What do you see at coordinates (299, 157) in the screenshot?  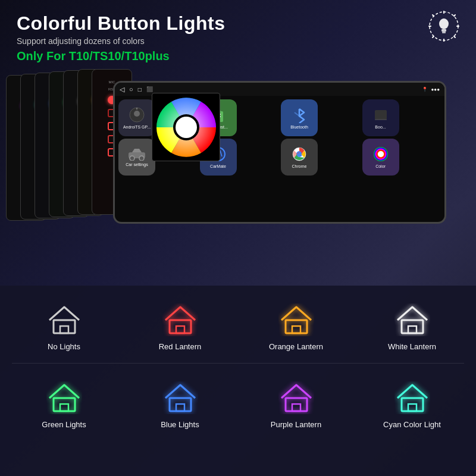 I see `app-chrome: Chrome` at bounding box center [299, 157].